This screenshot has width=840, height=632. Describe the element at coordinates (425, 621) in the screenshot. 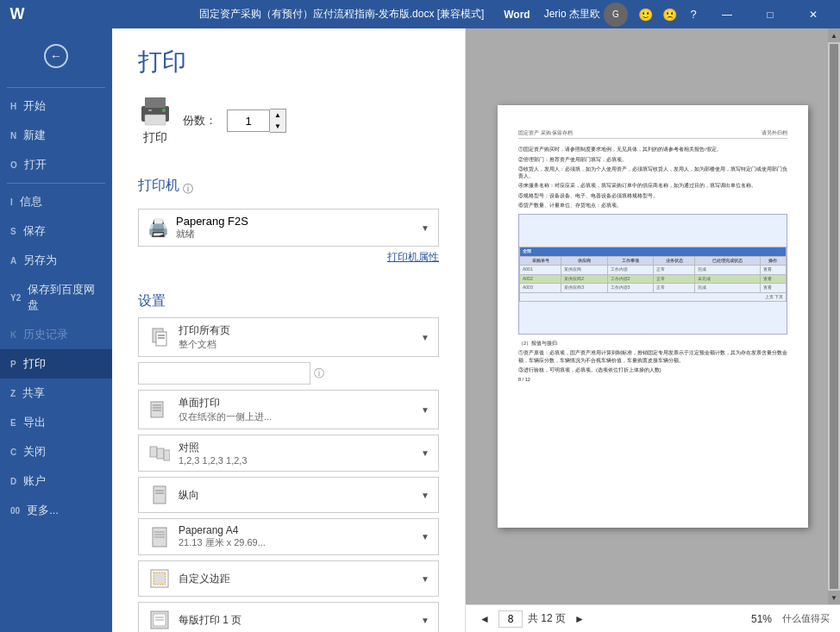

I see `pages-per-sheet-dropdown-arrow: ▼` at that location.